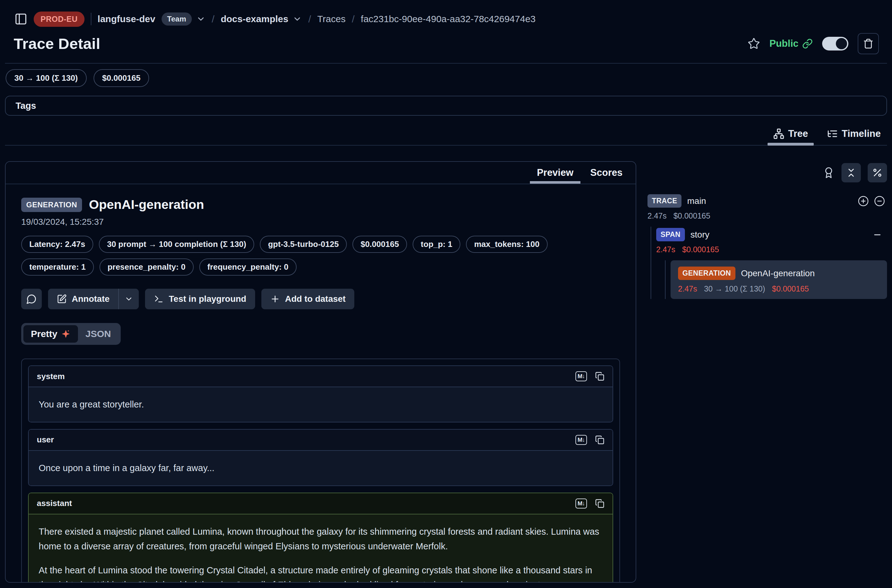 This screenshot has width=892, height=588. I want to click on tree-node-span: SPAN story, so click(772, 235).